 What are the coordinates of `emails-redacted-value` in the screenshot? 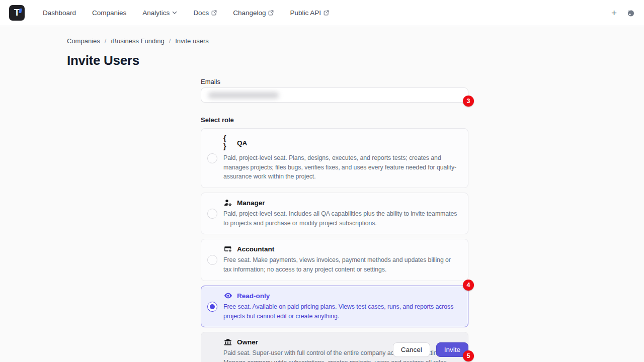 It's located at (244, 96).